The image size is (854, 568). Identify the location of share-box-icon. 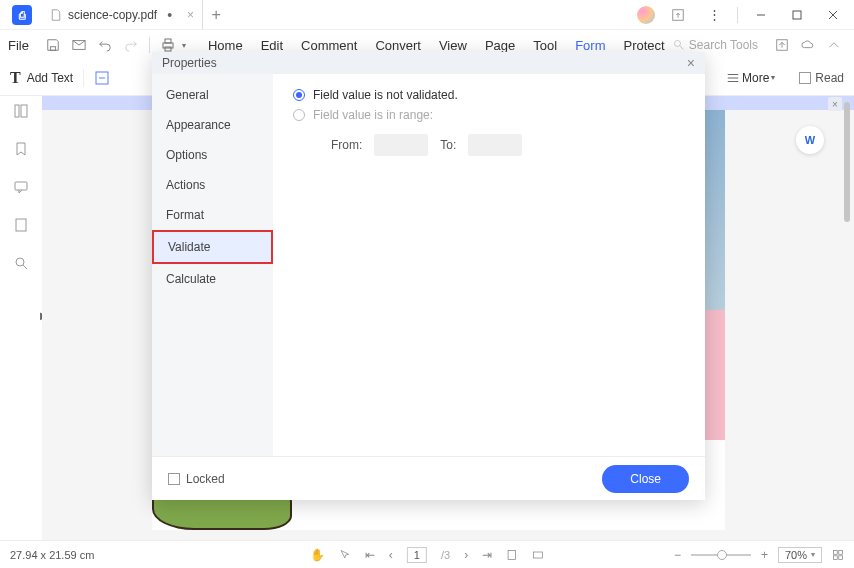
(678, 15).